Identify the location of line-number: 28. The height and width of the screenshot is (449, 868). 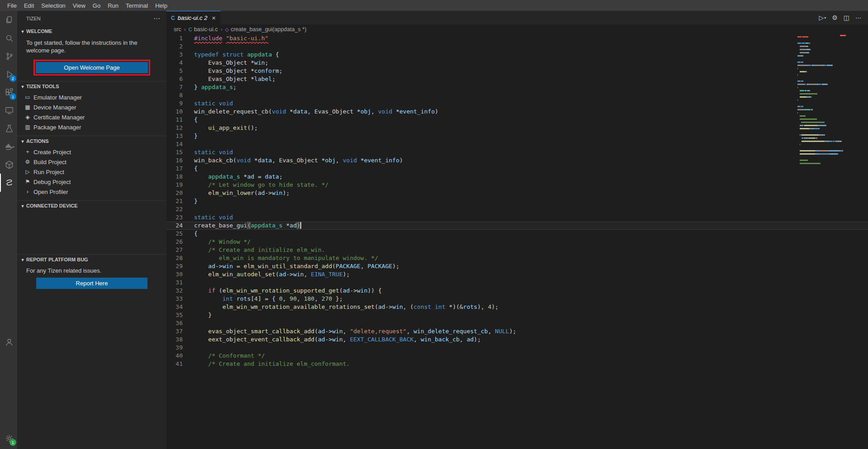
(175, 258).